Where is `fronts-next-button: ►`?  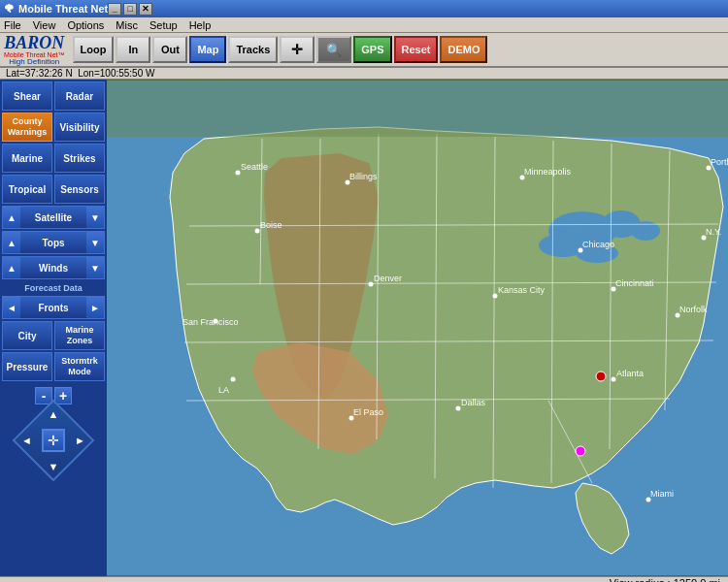 fronts-next-button: ► is located at coordinates (95, 307).